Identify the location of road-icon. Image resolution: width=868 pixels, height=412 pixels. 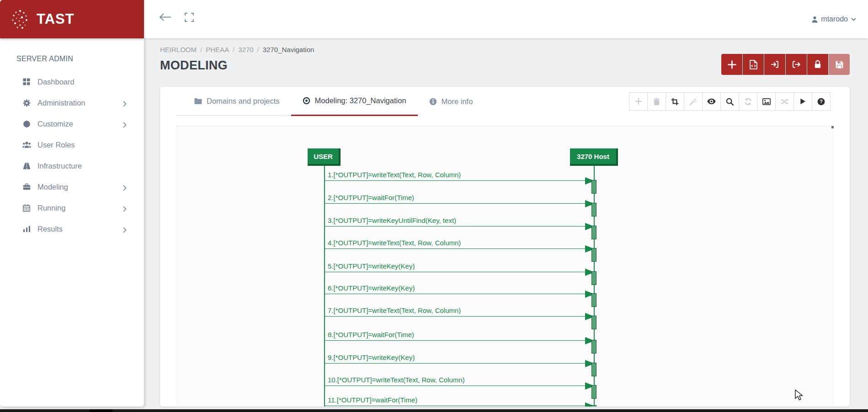
(27, 166).